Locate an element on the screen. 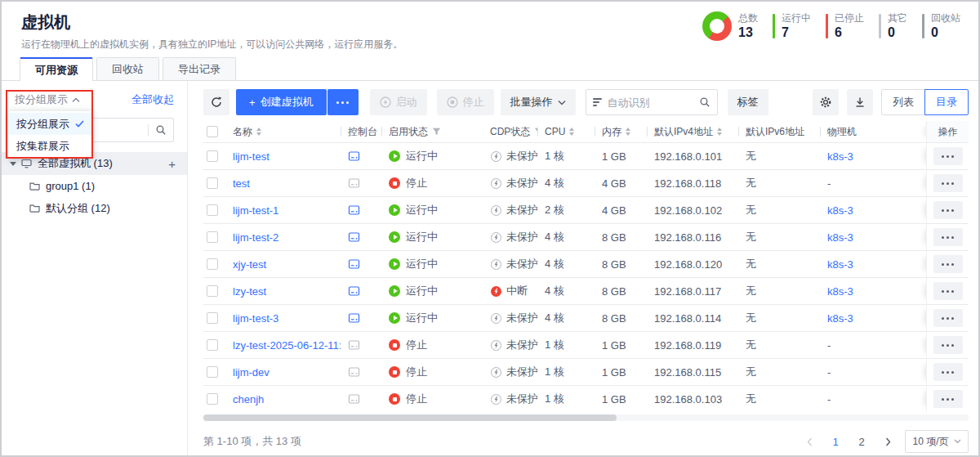  vm-name-link: xjy-test is located at coordinates (250, 265).